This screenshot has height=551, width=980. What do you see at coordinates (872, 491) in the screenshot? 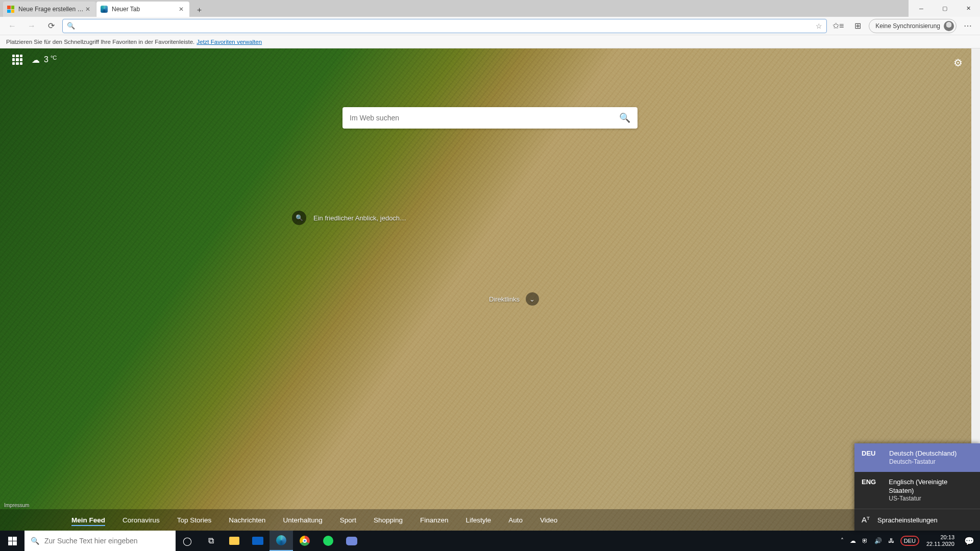
I see `language-code: ENG` at bounding box center [872, 491].